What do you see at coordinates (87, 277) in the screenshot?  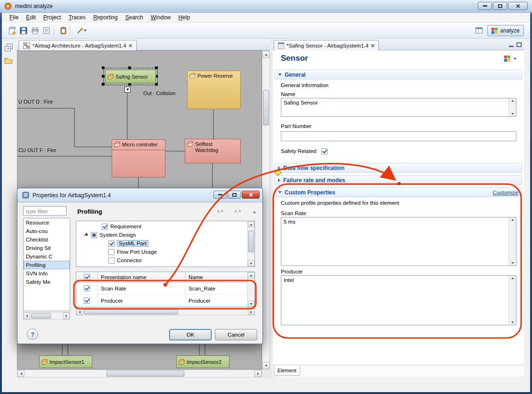 I see `select-all-checkbox` at bounding box center [87, 277].